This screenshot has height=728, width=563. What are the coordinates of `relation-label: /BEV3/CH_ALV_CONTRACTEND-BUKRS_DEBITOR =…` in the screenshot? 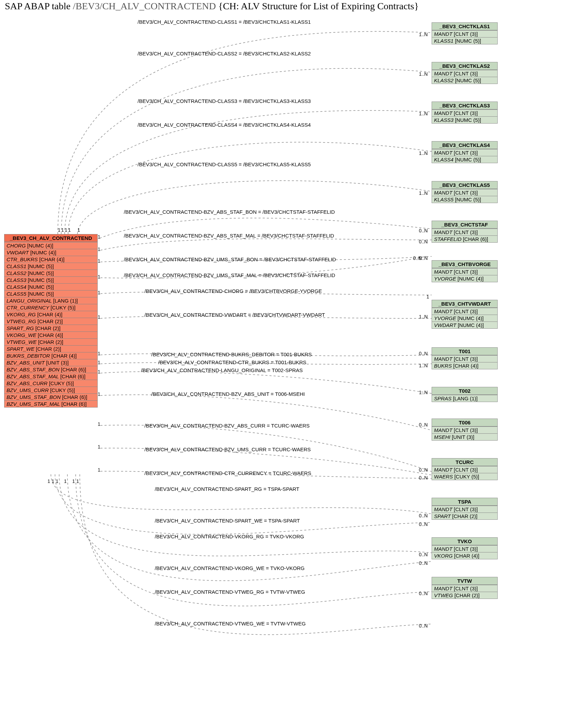 It's located at (231, 355).